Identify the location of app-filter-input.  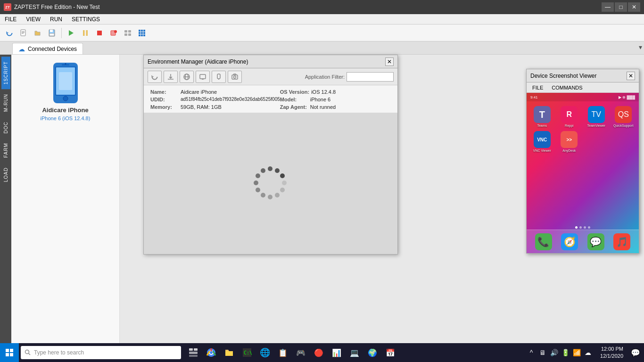
(370, 77).